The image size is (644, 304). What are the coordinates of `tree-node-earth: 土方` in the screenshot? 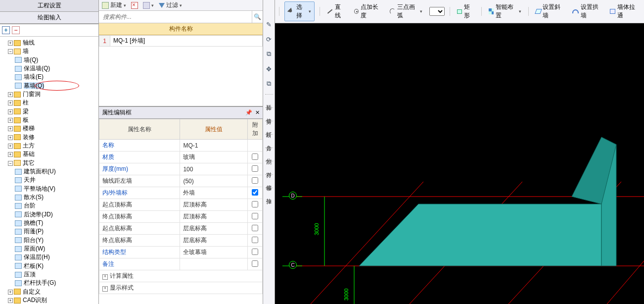 It's located at (29, 146).